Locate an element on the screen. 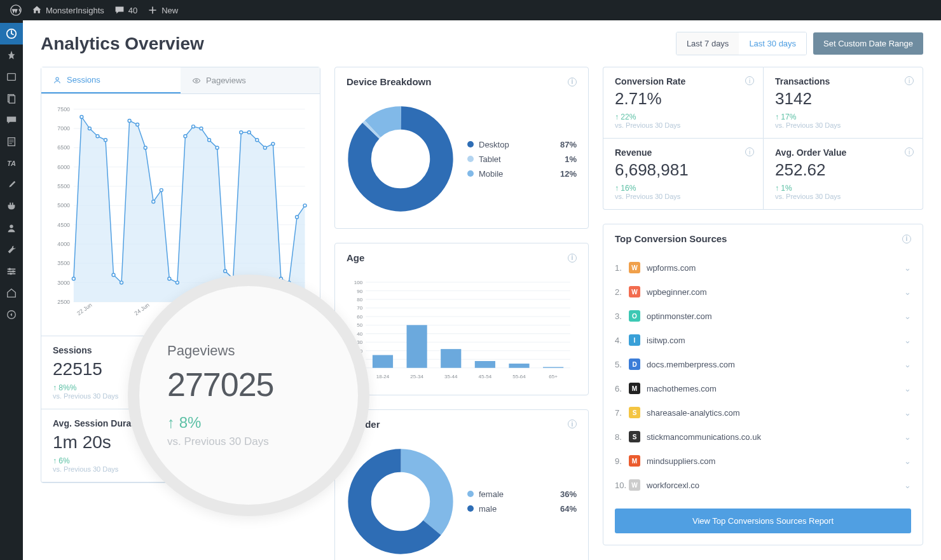 This screenshot has width=941, height=560. source-name: stickmancommunications.co.uk is located at coordinates (704, 437).